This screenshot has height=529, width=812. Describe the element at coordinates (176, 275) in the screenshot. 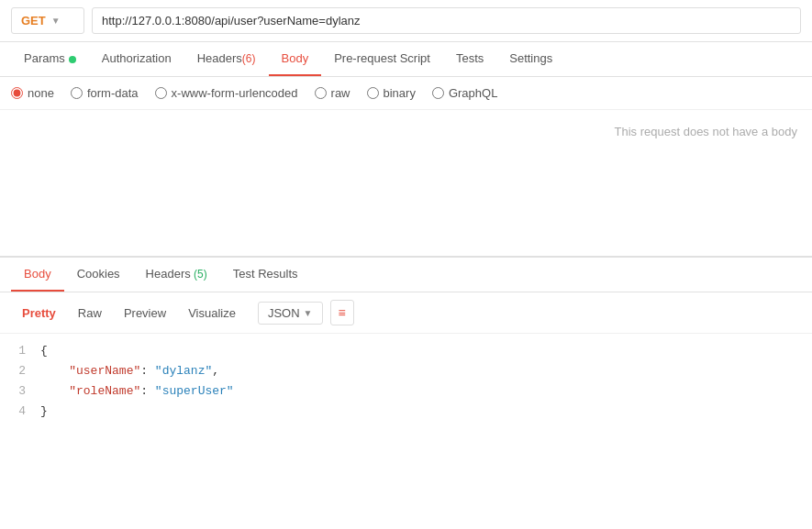

I see `response-tab-headers: Headers (5)` at that location.